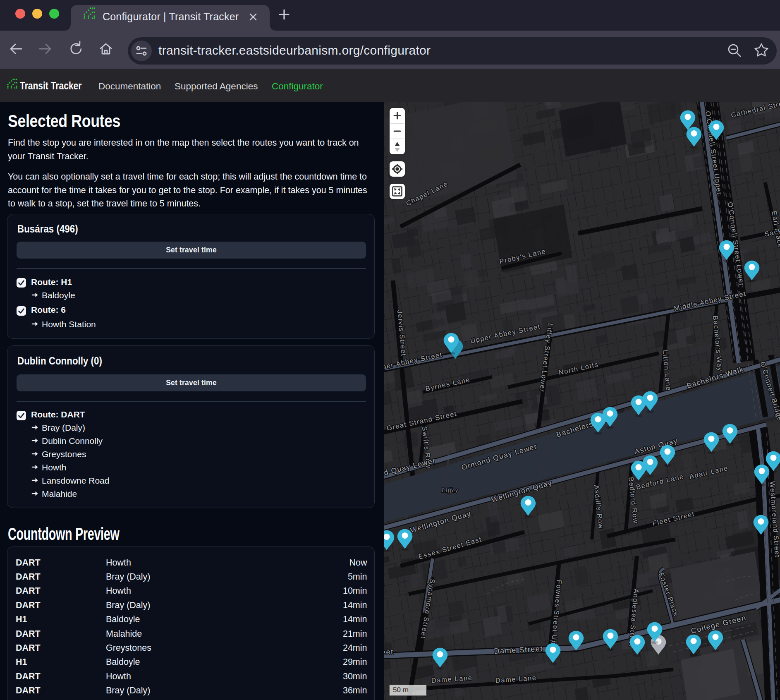 Image resolution: width=780 pixels, height=700 pixels. I want to click on svg-text: eet, so click(389, 652).